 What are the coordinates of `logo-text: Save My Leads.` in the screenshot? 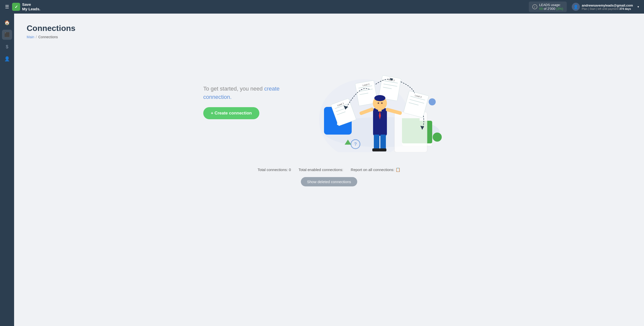 It's located at (31, 7).